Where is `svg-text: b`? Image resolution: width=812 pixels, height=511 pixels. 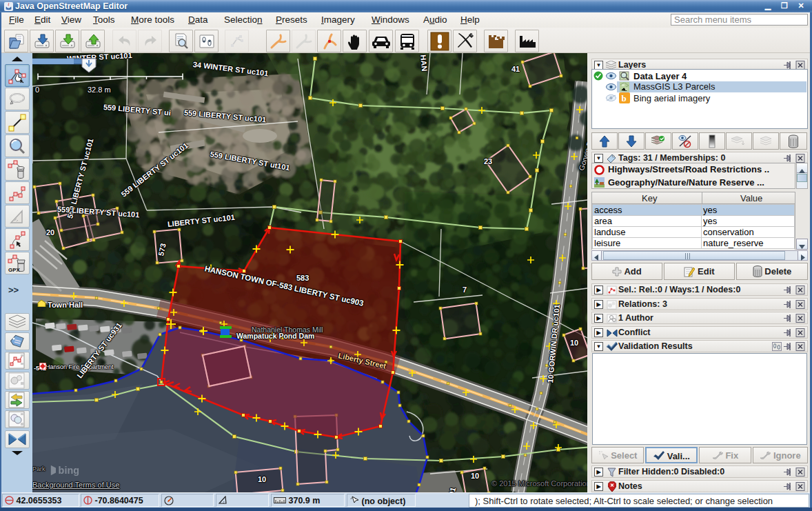
svg-text: b is located at coordinates (625, 98).